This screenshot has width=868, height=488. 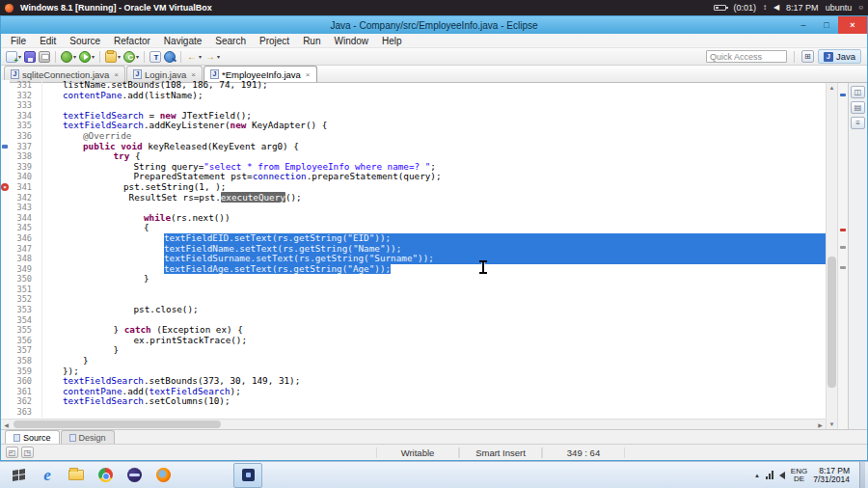 What do you see at coordinates (413, 299) in the screenshot?
I see `code-line: 352` at bounding box center [413, 299].